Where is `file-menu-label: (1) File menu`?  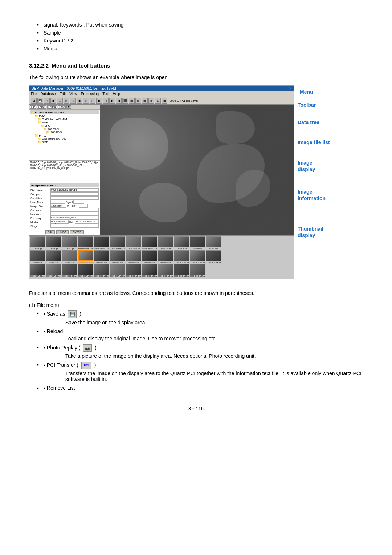 file-menu-label: (1) File menu is located at coordinates (196, 305).